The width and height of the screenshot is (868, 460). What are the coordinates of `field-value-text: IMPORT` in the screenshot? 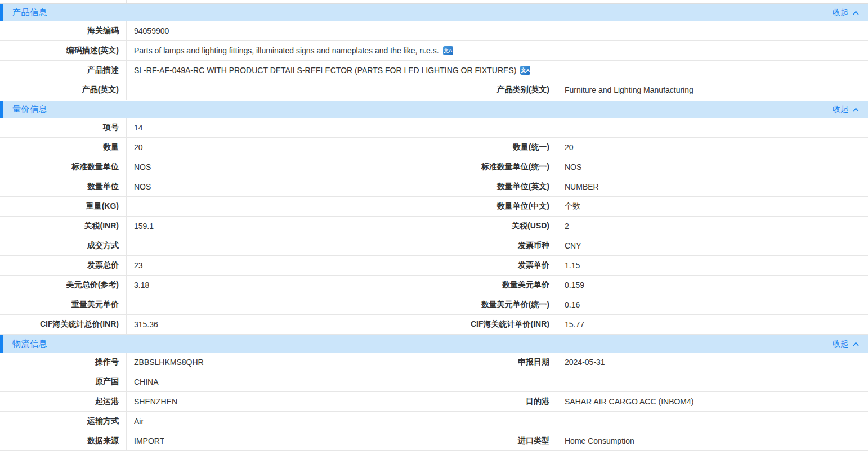 It's located at (149, 441).